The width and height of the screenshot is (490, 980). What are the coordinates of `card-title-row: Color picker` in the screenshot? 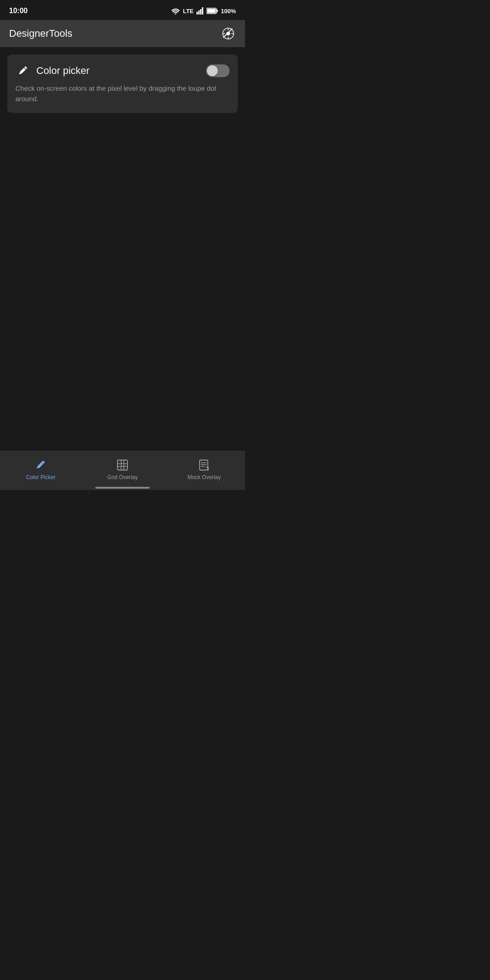 It's located at (53, 71).